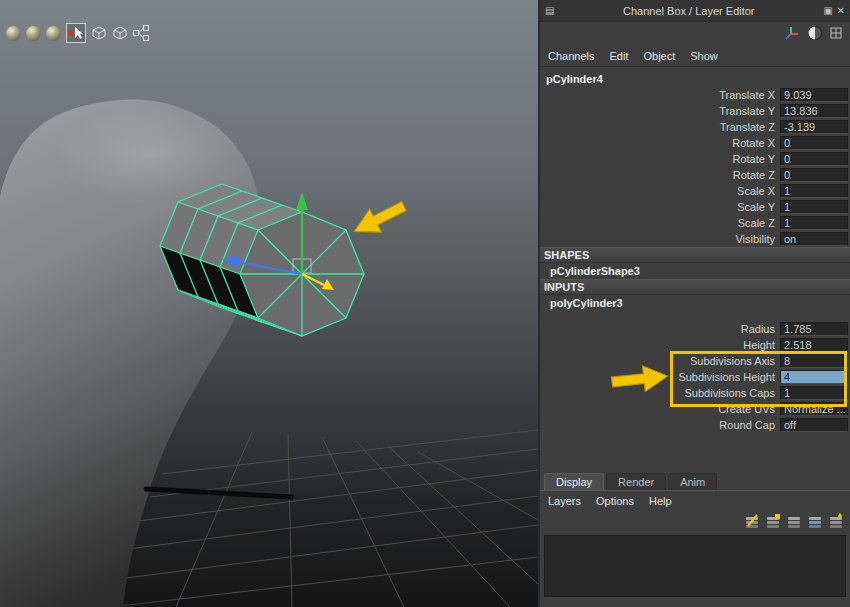  What do you see at coordinates (660, 95) in the screenshot?
I see `channel-label: Translate X` at bounding box center [660, 95].